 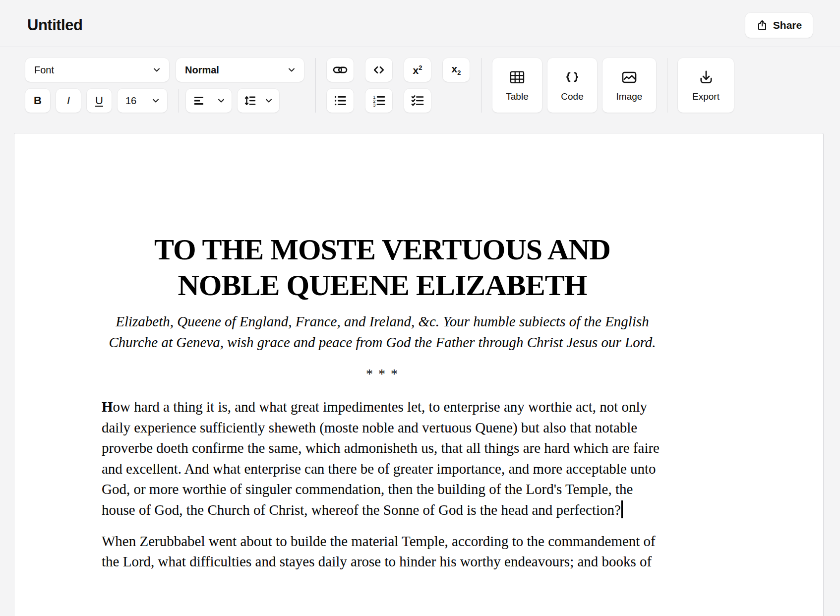 What do you see at coordinates (706, 85) in the screenshot?
I see `export-button: Export` at bounding box center [706, 85].